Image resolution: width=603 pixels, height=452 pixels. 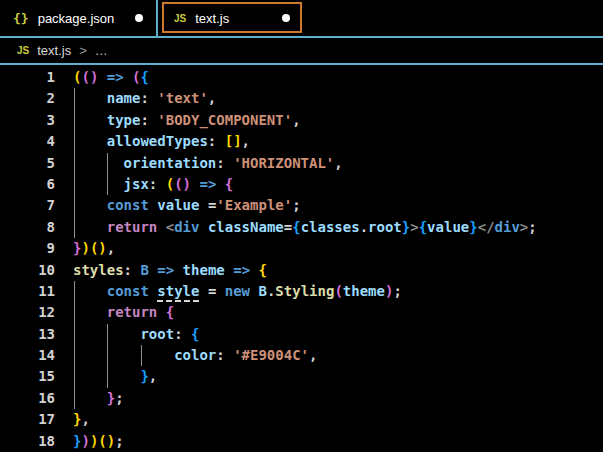 What do you see at coordinates (302, 356) in the screenshot?
I see `code-line: 14color: '#E9004C',` at bounding box center [302, 356].